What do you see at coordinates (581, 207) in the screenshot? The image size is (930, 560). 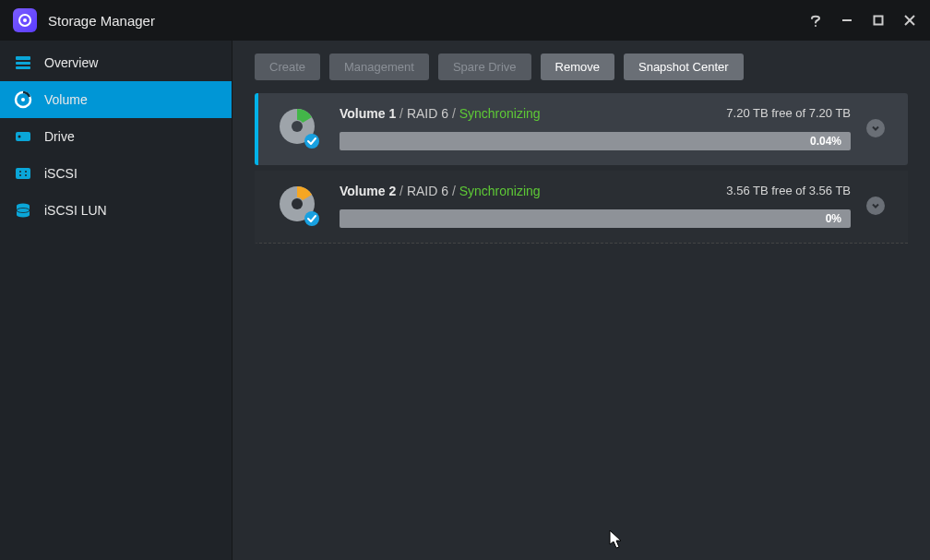 I see `volume-row: Volume 2 / RAID 6 / Synchronizing 3.56 T…` at bounding box center [581, 207].